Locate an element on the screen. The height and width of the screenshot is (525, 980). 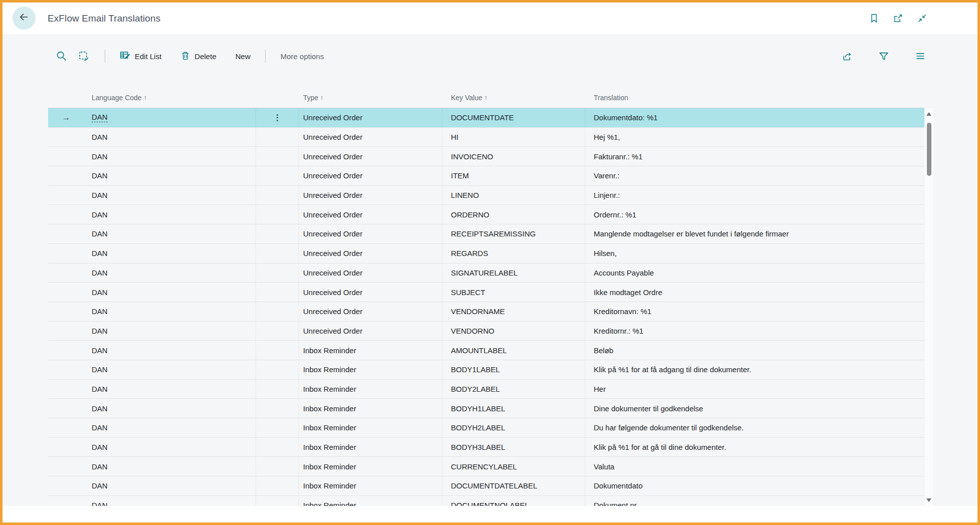
collapse-icon is located at coordinates (922, 19).